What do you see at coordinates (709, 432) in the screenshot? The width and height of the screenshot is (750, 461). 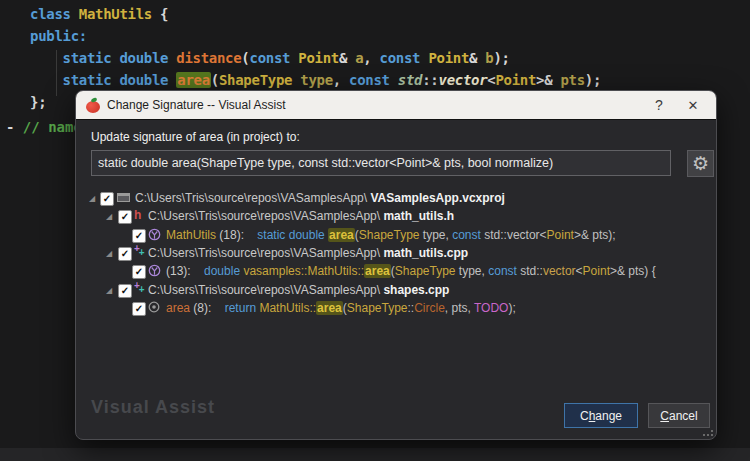 I see `resize-grip` at bounding box center [709, 432].